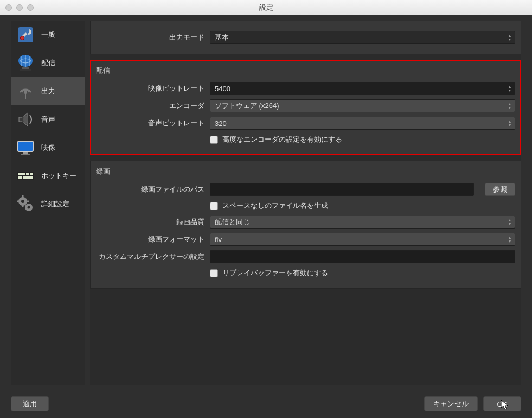 The width and height of the screenshot is (532, 418). What do you see at coordinates (59, 176) in the screenshot?
I see `sidebar-item-label: ホットキー` at bounding box center [59, 176].